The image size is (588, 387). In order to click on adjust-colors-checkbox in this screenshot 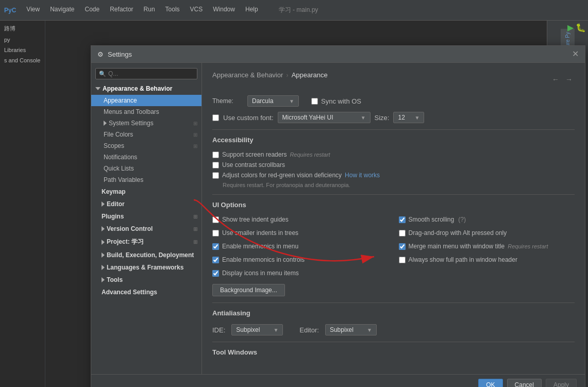, I will do `click(215, 175)`.